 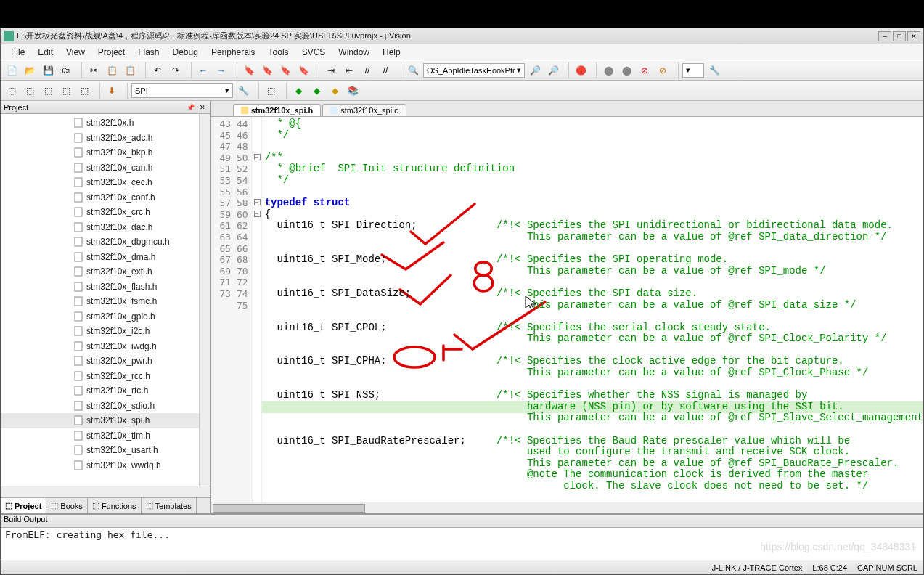 What do you see at coordinates (277, 110) in the screenshot?
I see `editor-tab: stm32f10x_spi.h` at bounding box center [277, 110].